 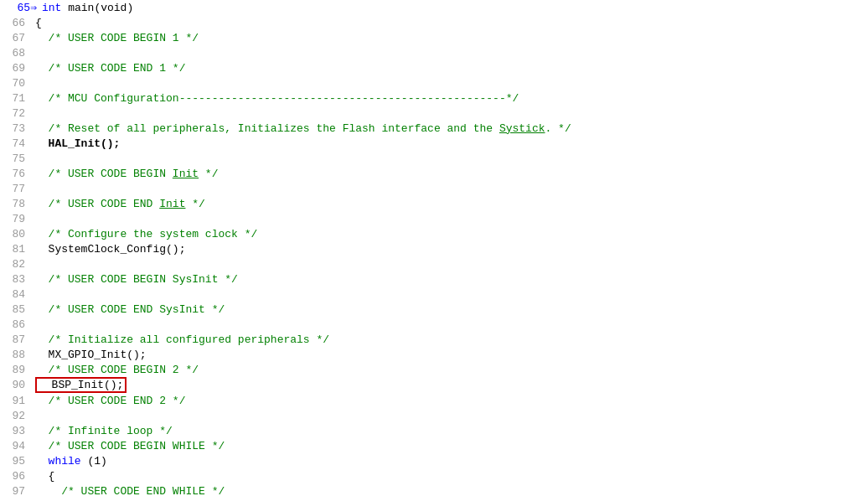 What do you see at coordinates (16, 220) in the screenshot?
I see `line-number: 79` at bounding box center [16, 220].